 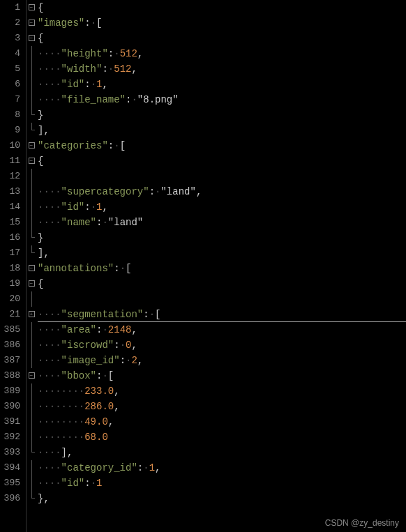 I want to click on line-number: 9, so click(x=10, y=130).